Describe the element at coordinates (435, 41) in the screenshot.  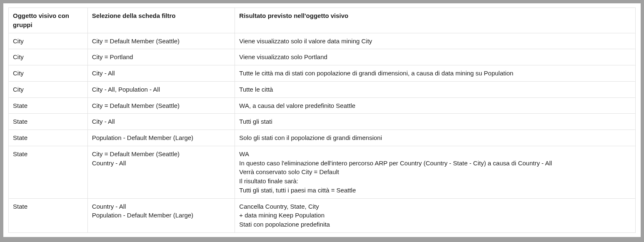
I see `table-cell: Viene visualizzato solo il valore data m…` at that location.